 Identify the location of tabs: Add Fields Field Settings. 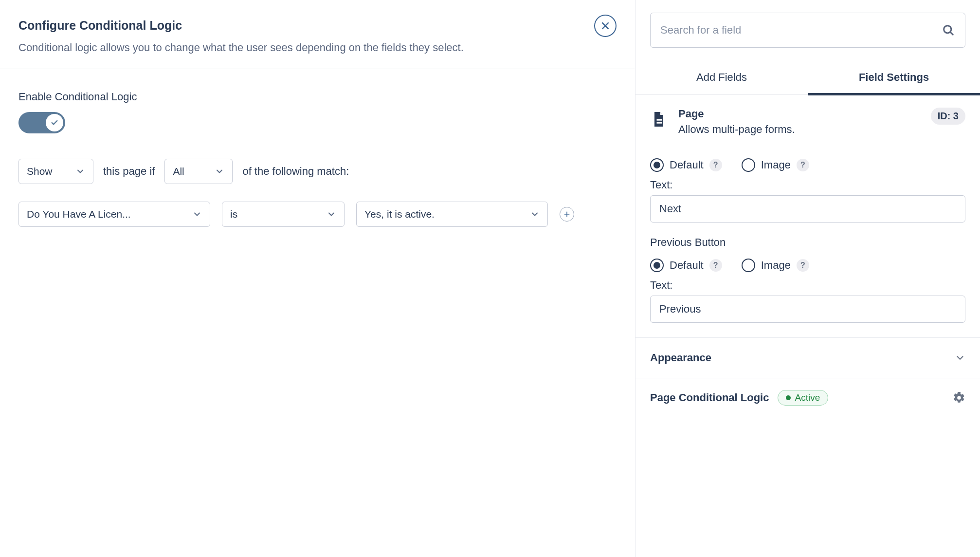
(808, 78).